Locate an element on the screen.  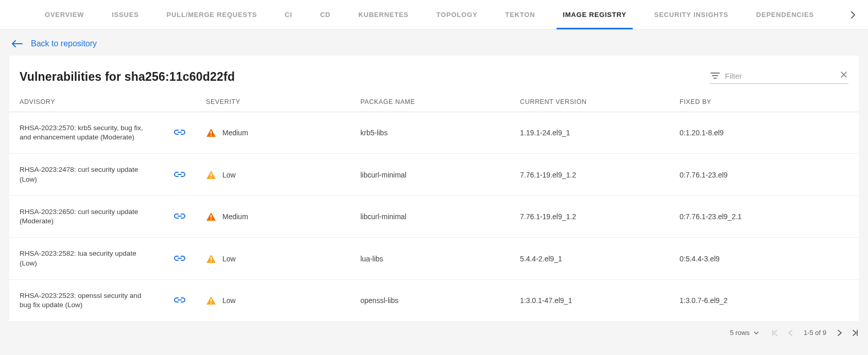
page-title: Vulnerabilities for sha256:11c60d22fd is located at coordinates (127, 77).